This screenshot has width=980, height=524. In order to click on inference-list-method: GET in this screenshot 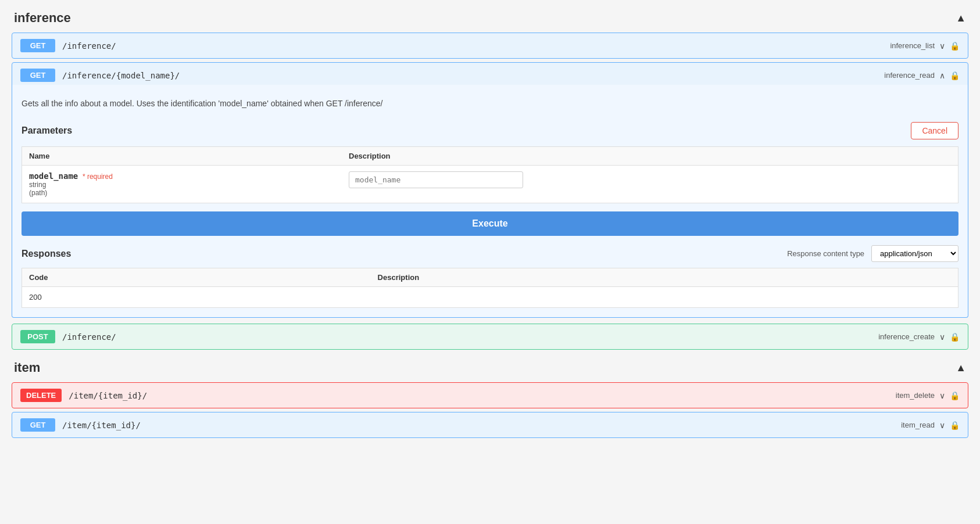, I will do `click(38, 45)`.